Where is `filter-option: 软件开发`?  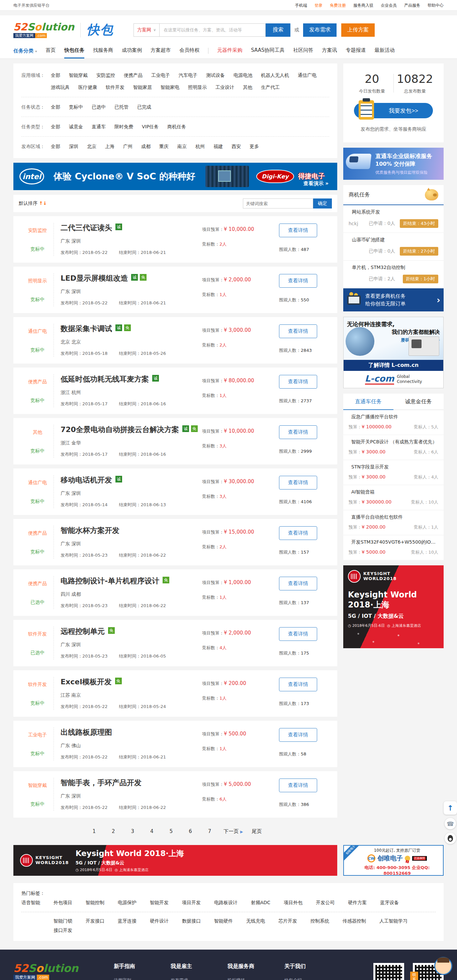
filter-option: 软件开发 is located at coordinates (115, 88).